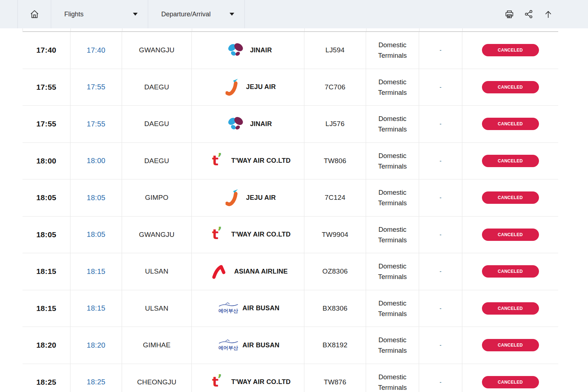 The image size is (588, 392). Describe the element at coordinates (294, 14) in the screenshot. I see `toolbar: Flights Departure/Arrival` at that location.